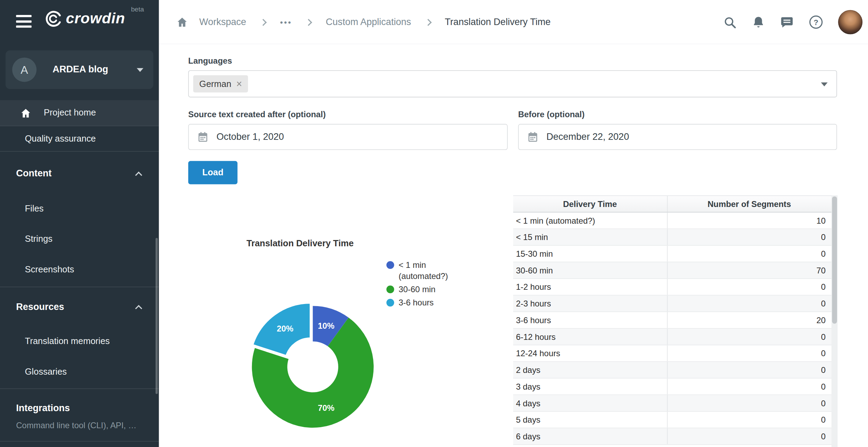 The width and height of the screenshot is (868, 447). Describe the element at coordinates (79, 208) in the screenshot. I see `sidebar-item-files: Files` at that location.